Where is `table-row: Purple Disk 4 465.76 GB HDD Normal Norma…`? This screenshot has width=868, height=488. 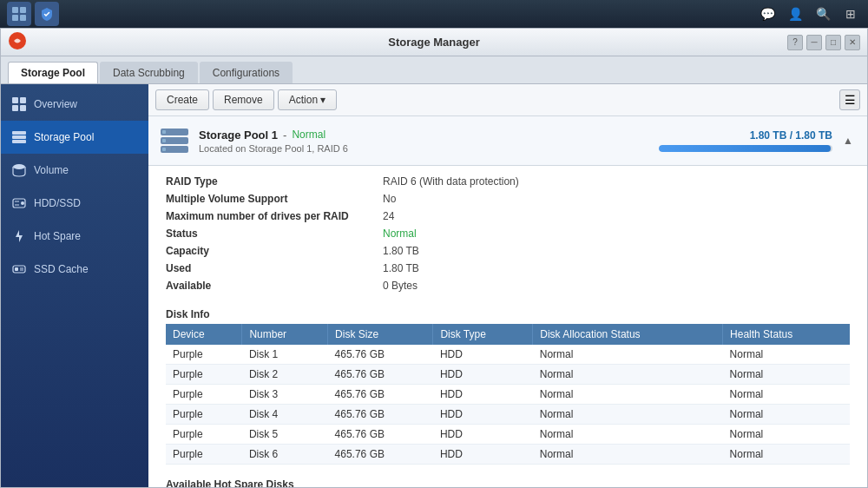 table-row: Purple Disk 4 465.76 GB HDD Normal Norma… is located at coordinates (508, 415).